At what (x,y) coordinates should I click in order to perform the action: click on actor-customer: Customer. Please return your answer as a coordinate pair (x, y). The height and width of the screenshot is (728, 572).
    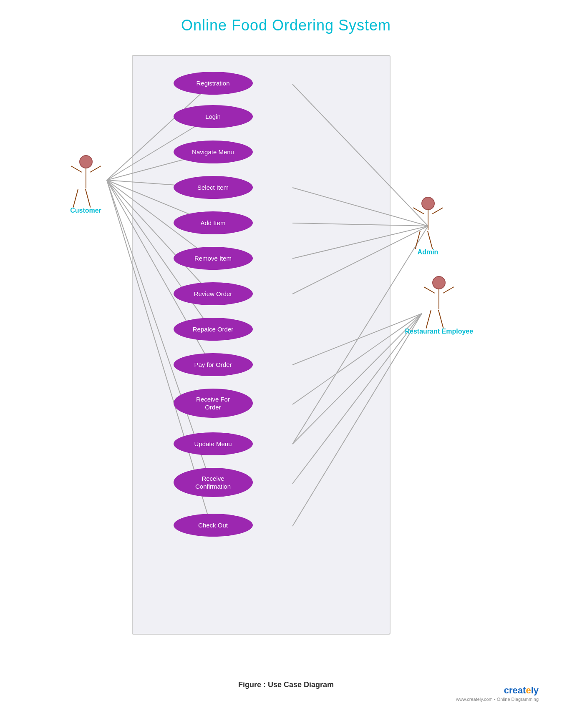
    Looking at the image, I should click on (86, 185).